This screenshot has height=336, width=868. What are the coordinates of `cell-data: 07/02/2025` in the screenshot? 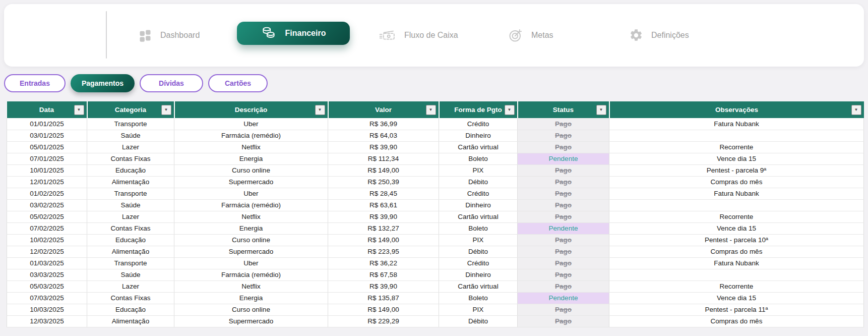 It's located at (47, 228).